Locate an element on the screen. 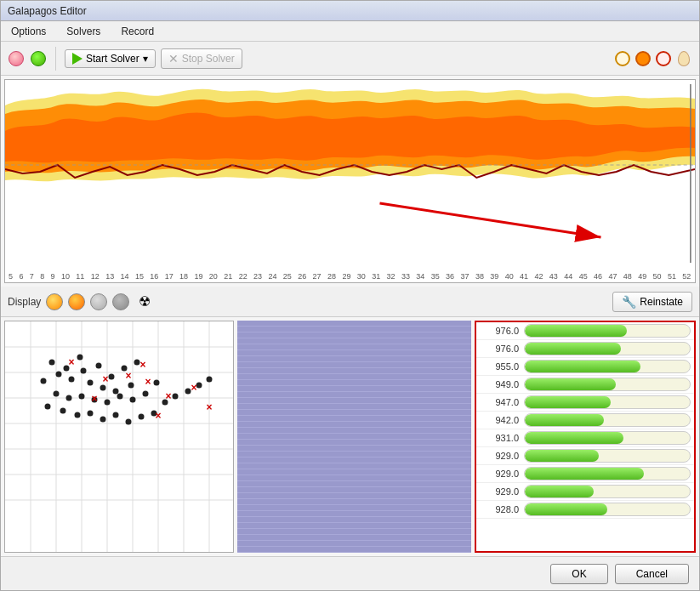  menu-solvers: Solvers is located at coordinates (83, 31).